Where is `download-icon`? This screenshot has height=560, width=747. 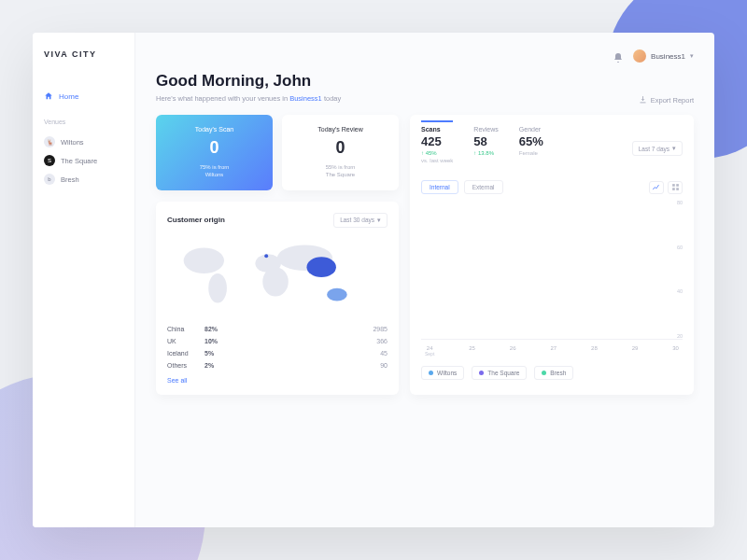
download-icon is located at coordinates (642, 101).